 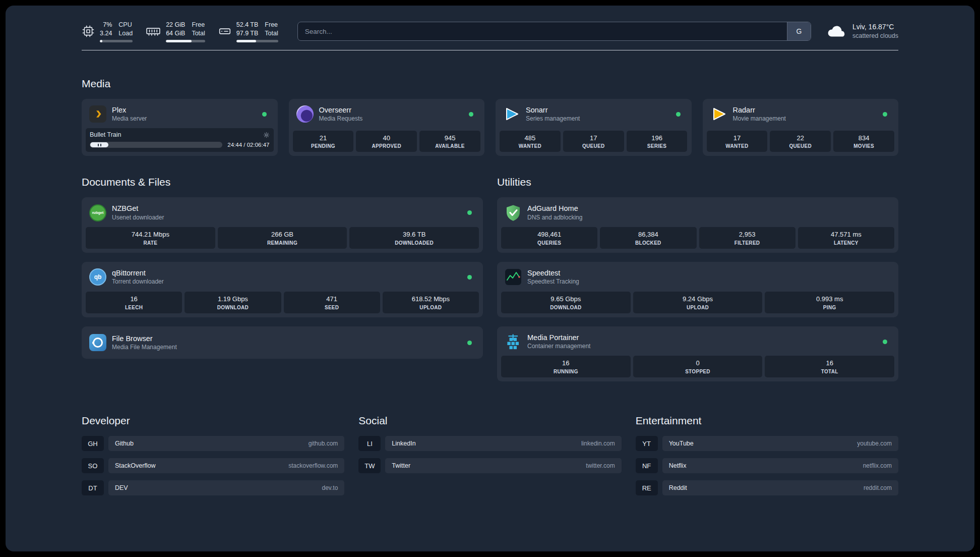 I want to click on bookmark-abbr: NF, so click(x=647, y=466).